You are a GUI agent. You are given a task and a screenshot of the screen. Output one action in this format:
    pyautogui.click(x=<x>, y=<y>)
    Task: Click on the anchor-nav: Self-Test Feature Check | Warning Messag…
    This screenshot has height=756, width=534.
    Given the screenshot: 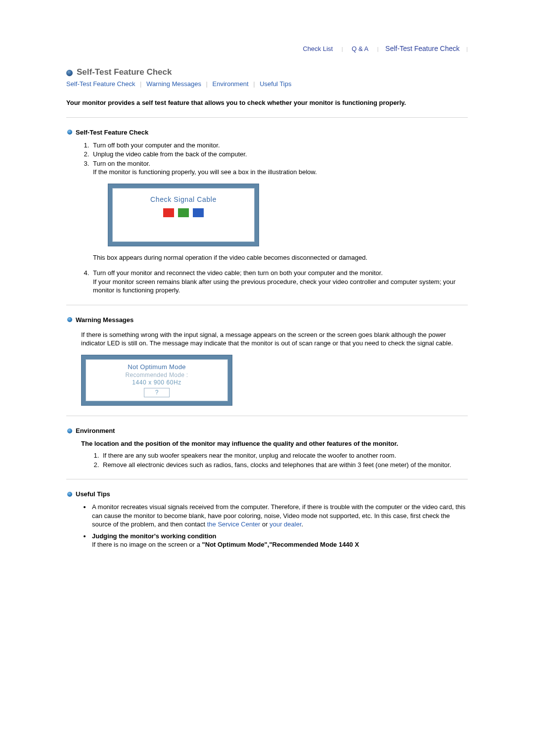 What is the action you would take?
    pyautogui.click(x=267, y=84)
    